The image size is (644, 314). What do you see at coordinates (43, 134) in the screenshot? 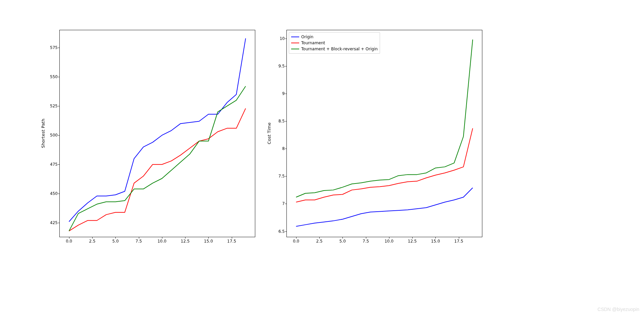
I see `ylabel-left: Shortest Path` at bounding box center [43, 134].